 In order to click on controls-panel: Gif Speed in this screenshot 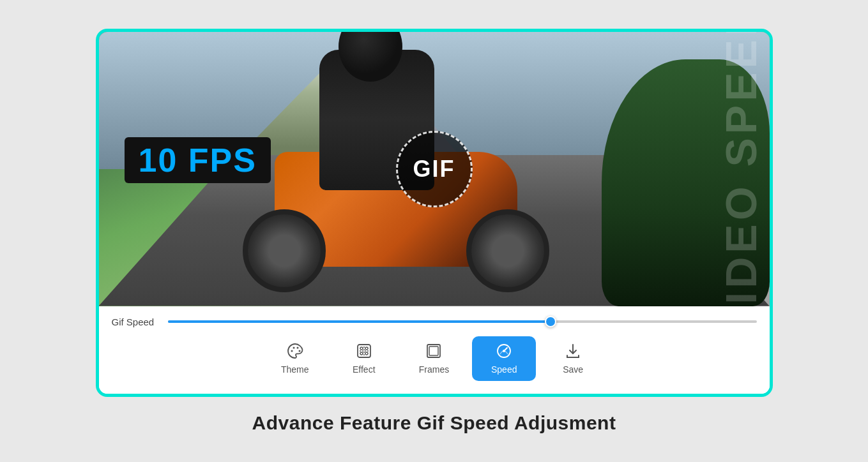, I will do `click(434, 350)`.